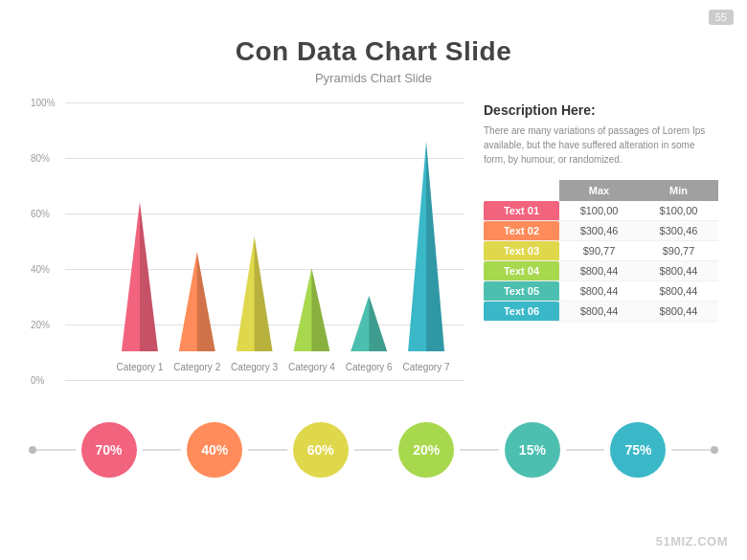 This screenshot has width=747, height=560. I want to click on grid-label: 40%, so click(40, 270).